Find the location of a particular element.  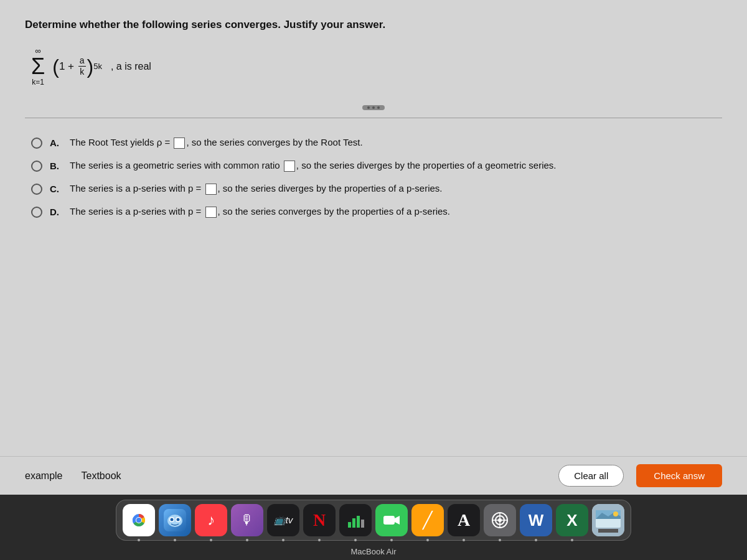

option-text-c: The series is a p-series with p = , so t… is located at coordinates (256, 189).